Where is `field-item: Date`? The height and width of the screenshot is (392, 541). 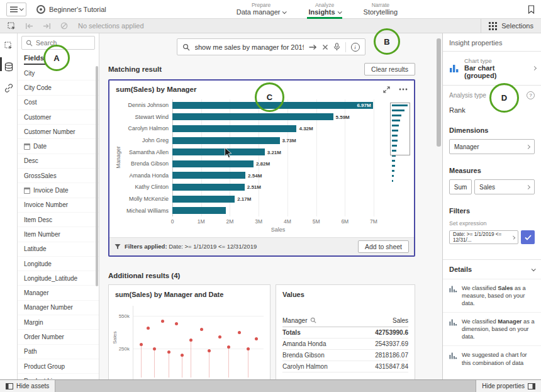 field-item: Date is located at coordinates (58, 146).